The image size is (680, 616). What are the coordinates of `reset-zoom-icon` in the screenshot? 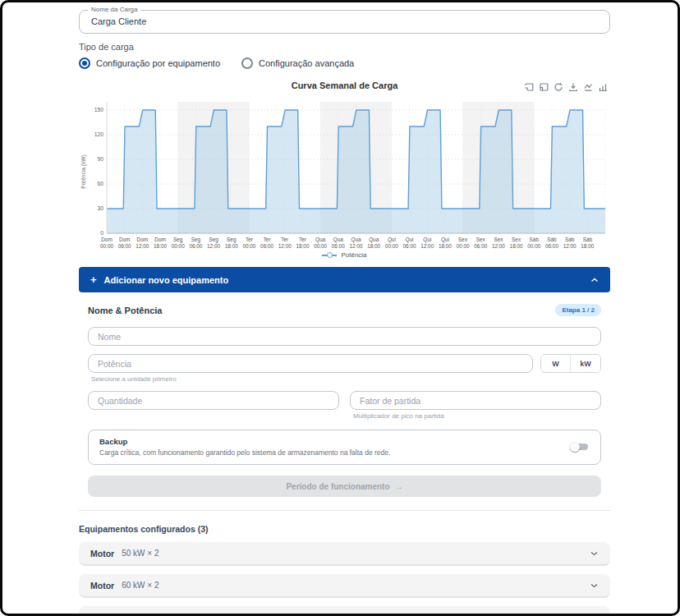 It's located at (544, 87).